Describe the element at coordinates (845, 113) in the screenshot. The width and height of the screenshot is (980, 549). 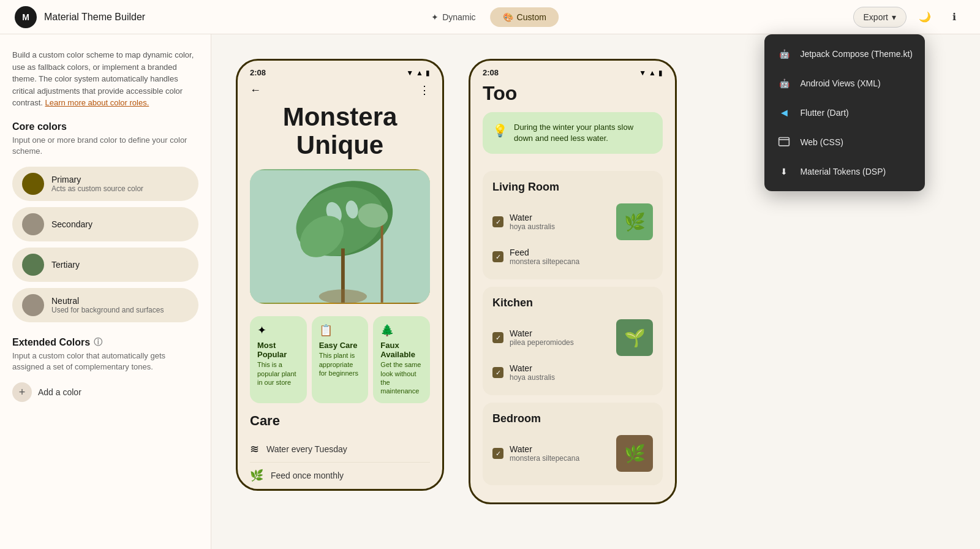
I see `dropdown-item-flutter: ◄ Flutter (Dart)` at that location.